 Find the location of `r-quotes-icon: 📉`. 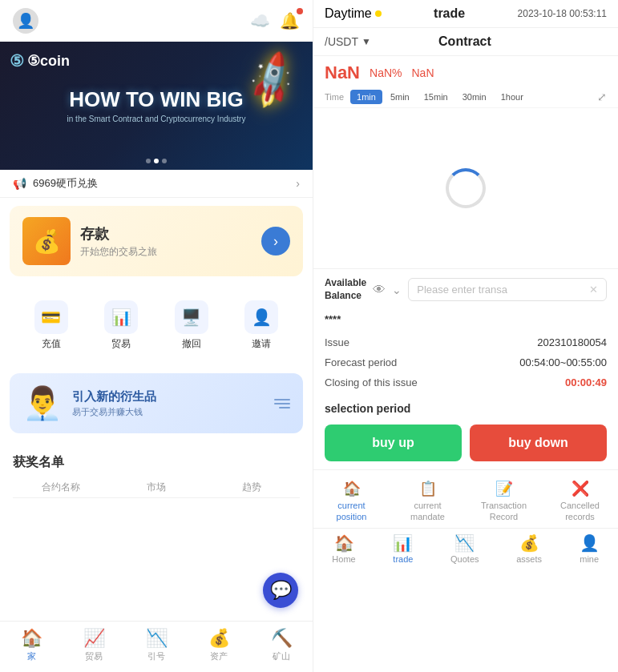

r-quotes-icon: 📉 is located at coordinates (465, 543).